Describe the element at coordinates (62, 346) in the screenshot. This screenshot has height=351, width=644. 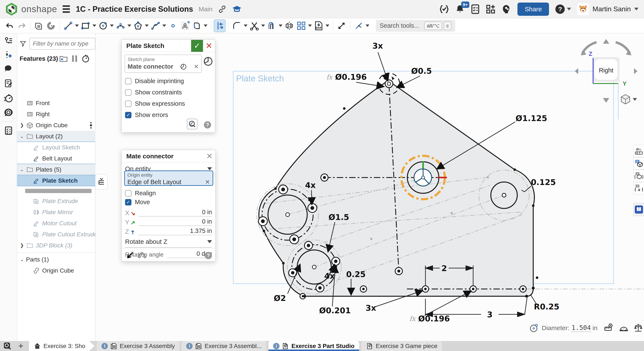
I see `tab-home: Exercise 3: Sho` at that location.